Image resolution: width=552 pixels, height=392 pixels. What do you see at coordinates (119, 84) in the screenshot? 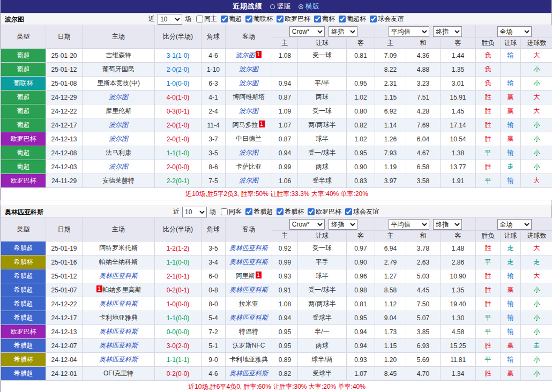
I see `team-cell: 里斯本竞技(中)` at bounding box center [119, 84].